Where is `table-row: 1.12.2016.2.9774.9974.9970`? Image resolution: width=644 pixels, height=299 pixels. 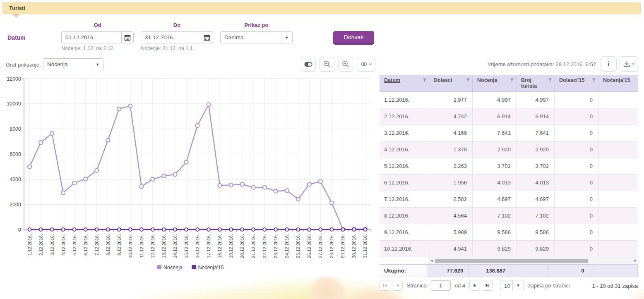 table-row: 1.12.2016.2.9774.9974.9970 is located at coordinates (509, 100).